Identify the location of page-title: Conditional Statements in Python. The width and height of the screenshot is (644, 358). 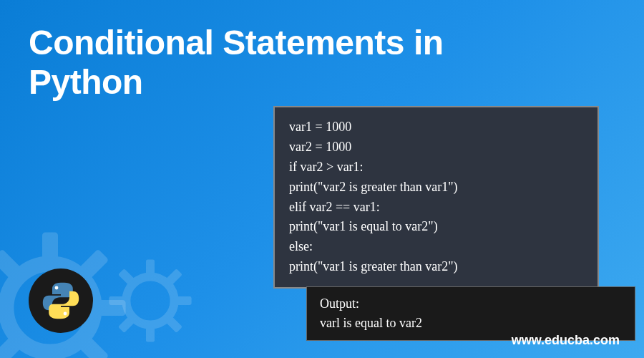
(236, 62).